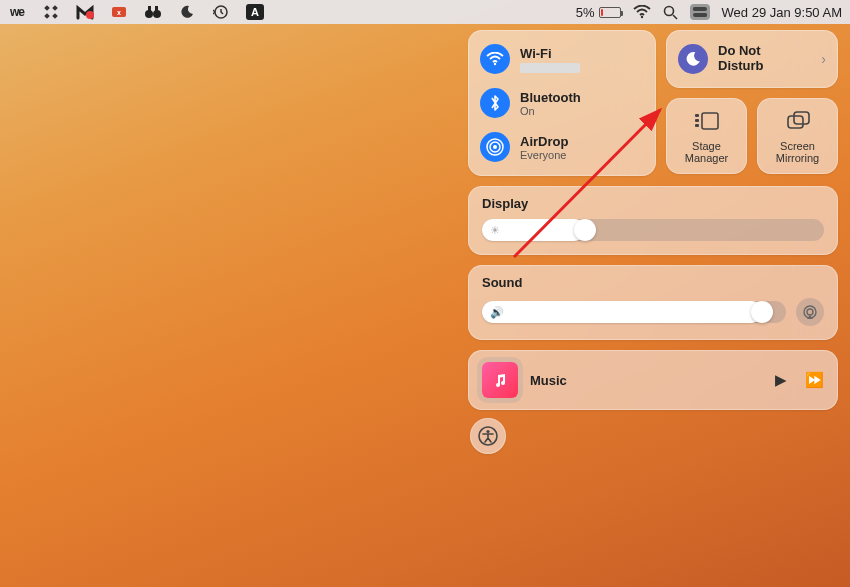  I want to click on forward-button: ⏩, so click(814, 380).